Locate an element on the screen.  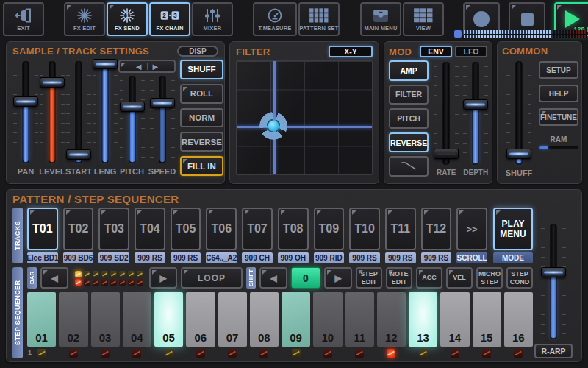
play-menu-button: PLAY MENU is located at coordinates (513, 229).